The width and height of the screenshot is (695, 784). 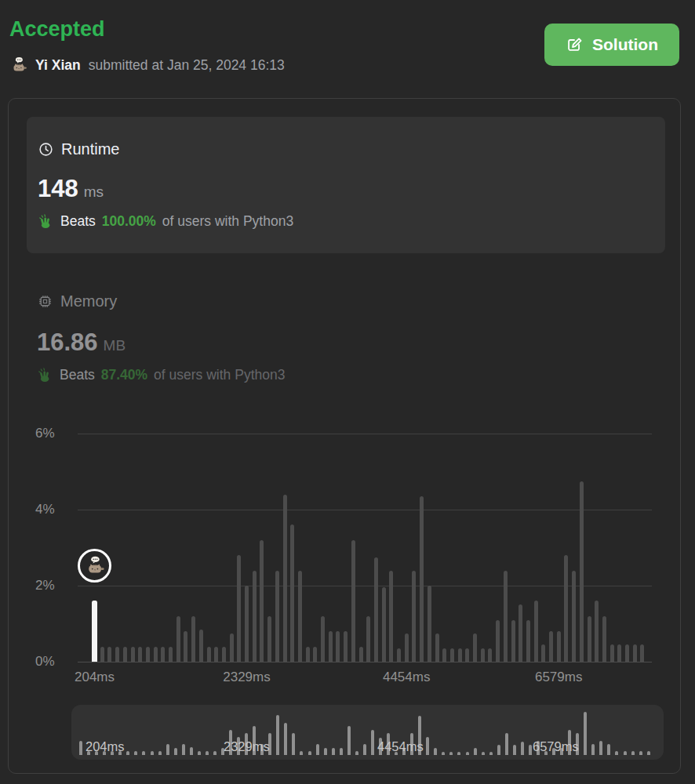 I want to click on gridline, so click(x=365, y=434).